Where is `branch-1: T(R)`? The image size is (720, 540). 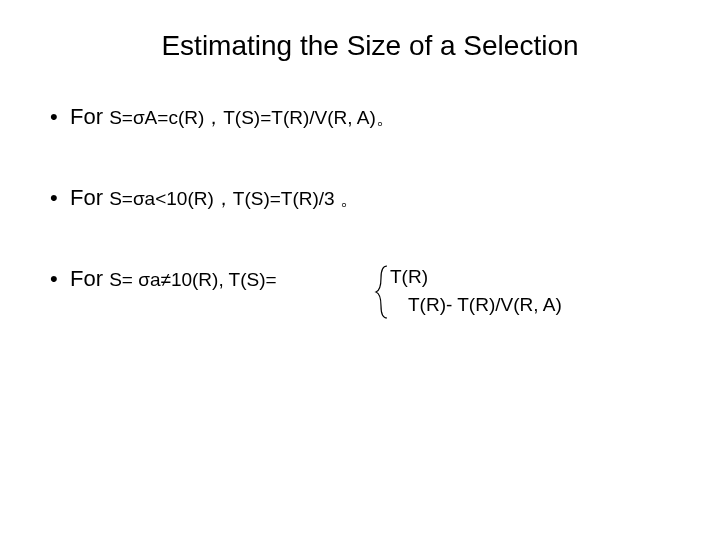
branch-1: T(R) is located at coordinates (409, 278).